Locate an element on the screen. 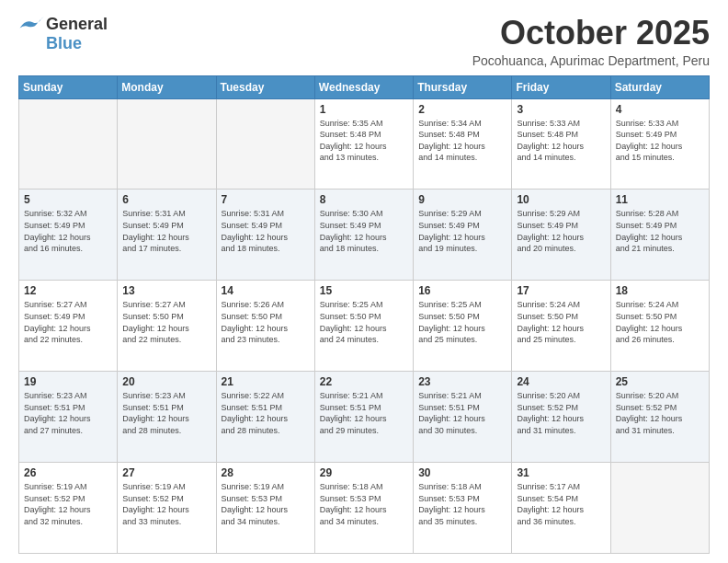  calendar-day-cell: 18Sunrise: 5:24 AMSunset: 5:50 PMDayligh… is located at coordinates (660, 326).